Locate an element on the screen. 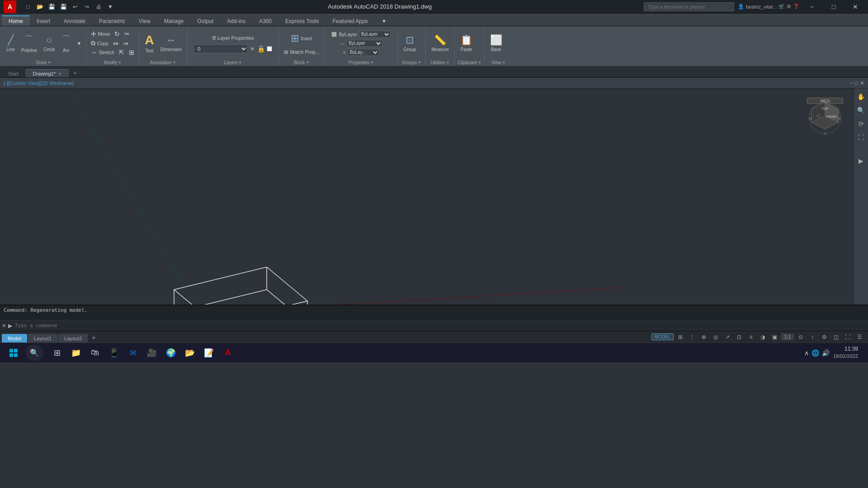 The height and width of the screenshot is (488, 868). draw-polyline-button: ⌒ Polyline is located at coordinates (29, 43).